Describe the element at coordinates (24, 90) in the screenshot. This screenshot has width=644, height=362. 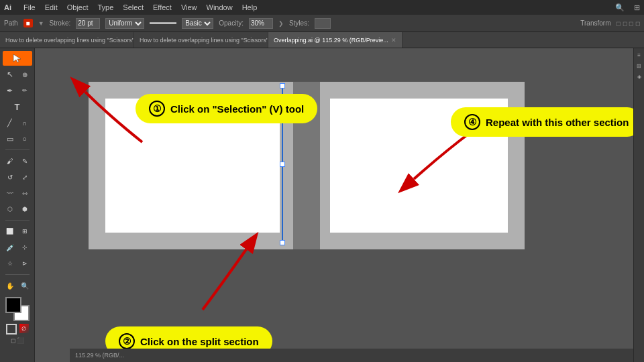
I see `pen-add-tool: ✏` at that location.